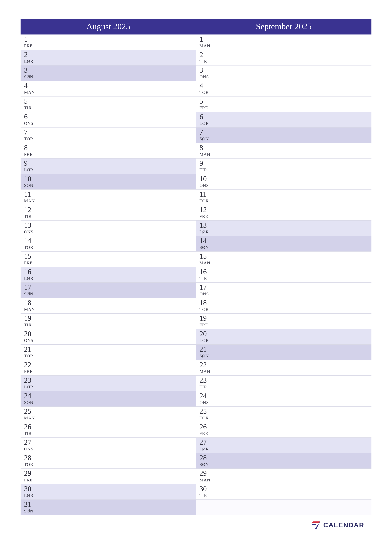  I want to click on day-number: 23, so click(28, 380).